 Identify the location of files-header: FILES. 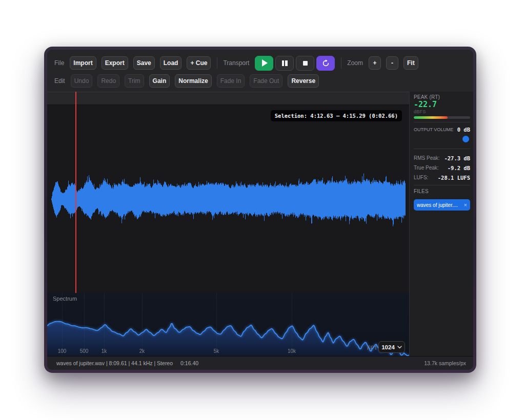
(442, 192).